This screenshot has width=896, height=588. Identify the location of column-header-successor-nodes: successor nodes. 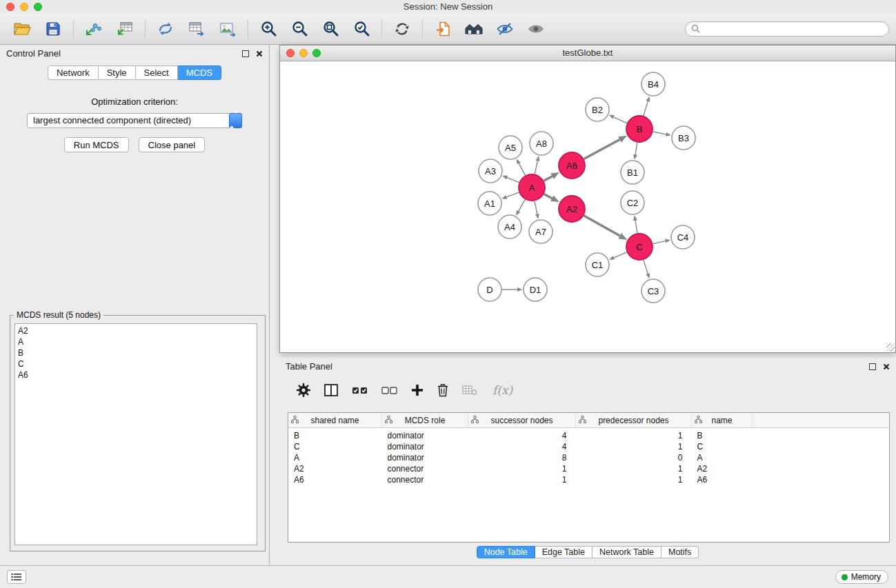
(522, 420).